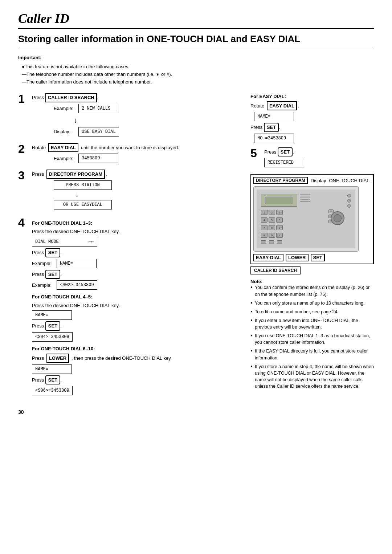 The height and width of the screenshot is (554, 392). Describe the element at coordinates (275, 270) in the screenshot. I see `caller-id-search-badge: CALLER ID SEARCH` at that location.